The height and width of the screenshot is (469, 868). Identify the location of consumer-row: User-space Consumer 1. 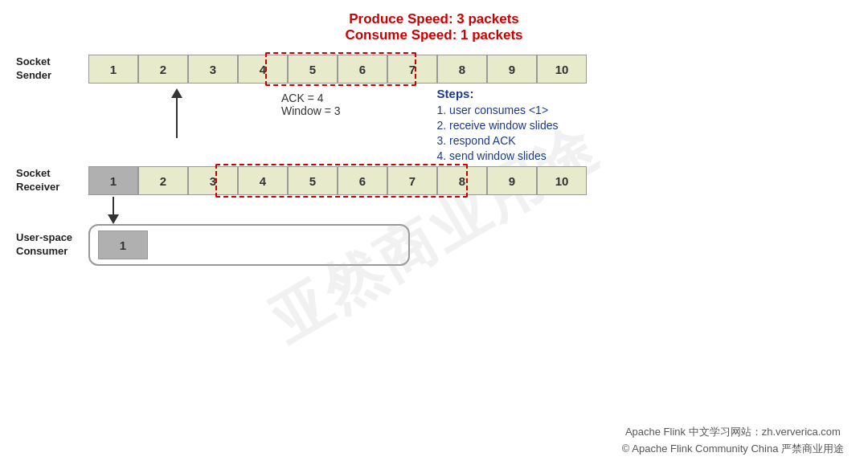
(434, 245).